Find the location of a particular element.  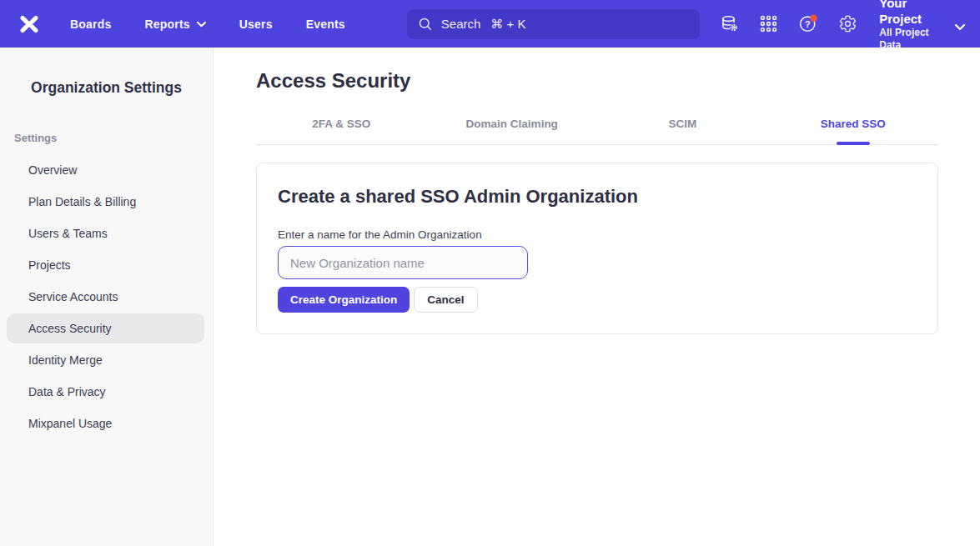

sidebar-item-identity-merge: Identity Merge is located at coordinates (107, 360).